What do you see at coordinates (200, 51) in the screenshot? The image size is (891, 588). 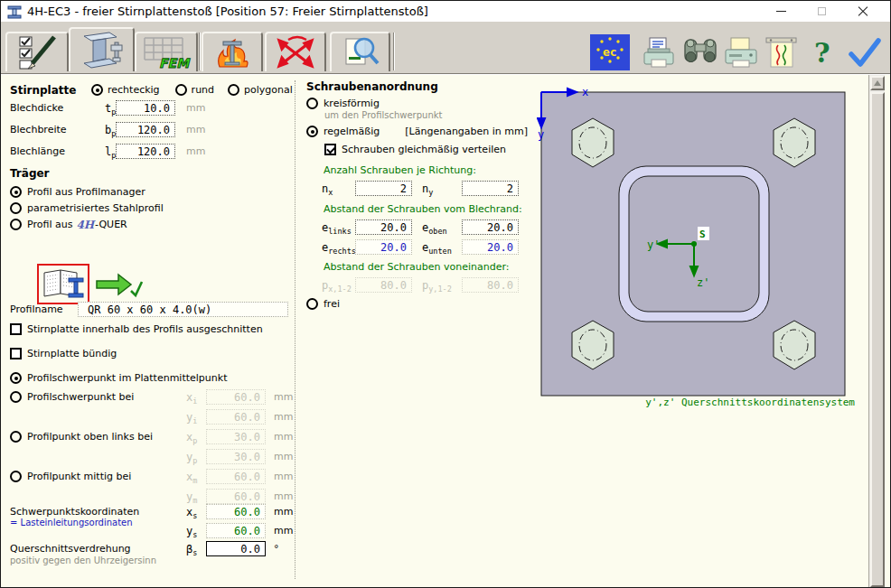 I see `toolbar-divider` at bounding box center [200, 51].